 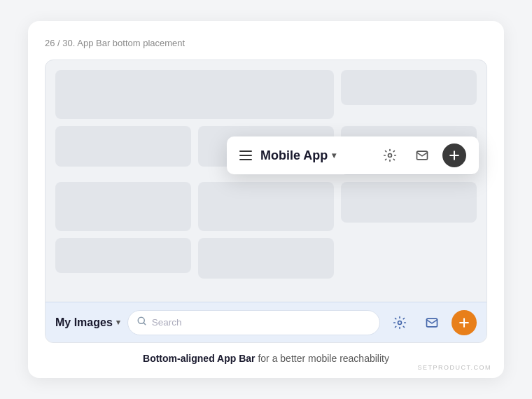 What do you see at coordinates (353, 155) in the screenshot?
I see `top-app-bar: Mobile App ▾` at bounding box center [353, 155].